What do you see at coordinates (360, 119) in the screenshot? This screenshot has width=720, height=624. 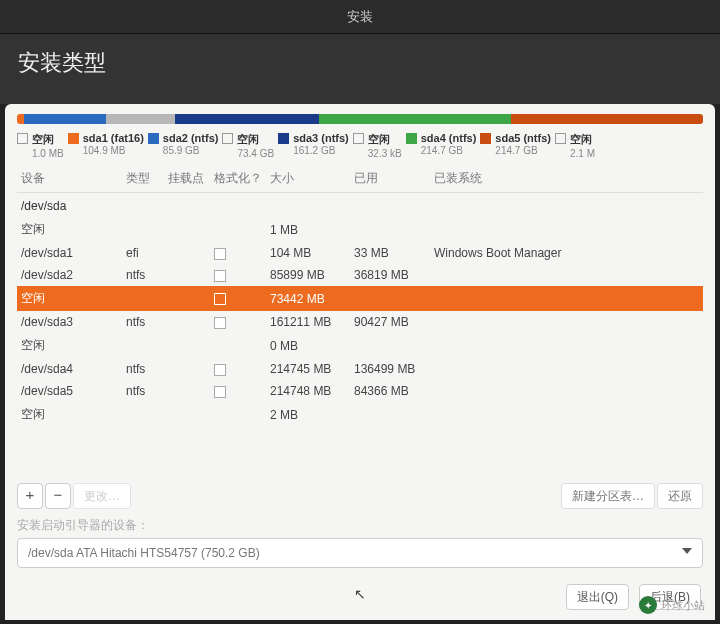 I see `partition-usage-bar` at bounding box center [360, 119].